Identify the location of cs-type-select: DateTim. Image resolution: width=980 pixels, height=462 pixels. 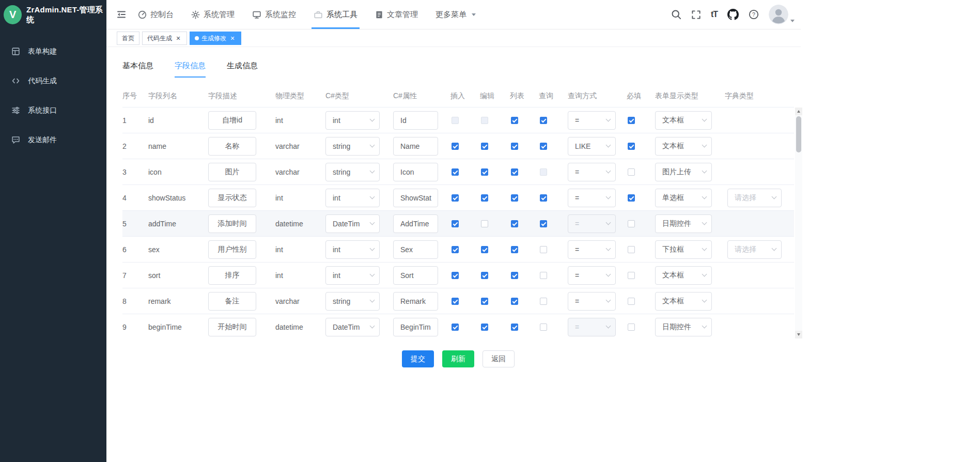
(352, 224).